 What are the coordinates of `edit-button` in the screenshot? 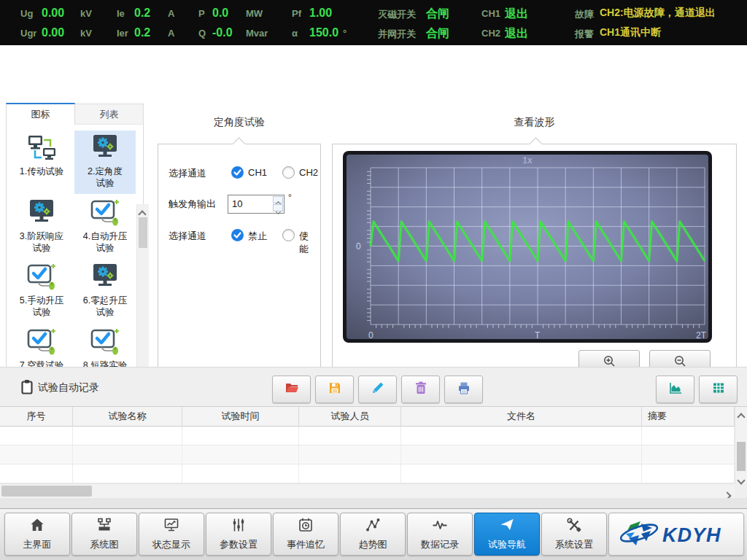 It's located at (378, 389).